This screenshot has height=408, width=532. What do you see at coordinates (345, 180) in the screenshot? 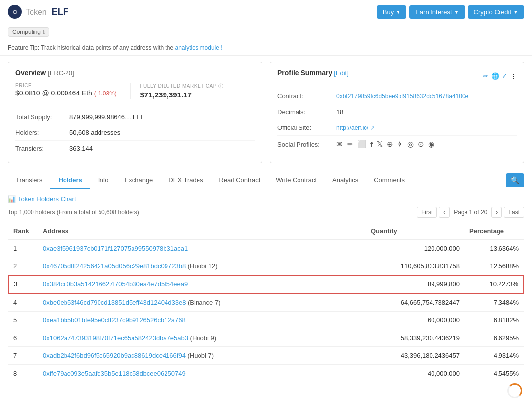
I see `tab-analytics: Analytics` at bounding box center [345, 180].